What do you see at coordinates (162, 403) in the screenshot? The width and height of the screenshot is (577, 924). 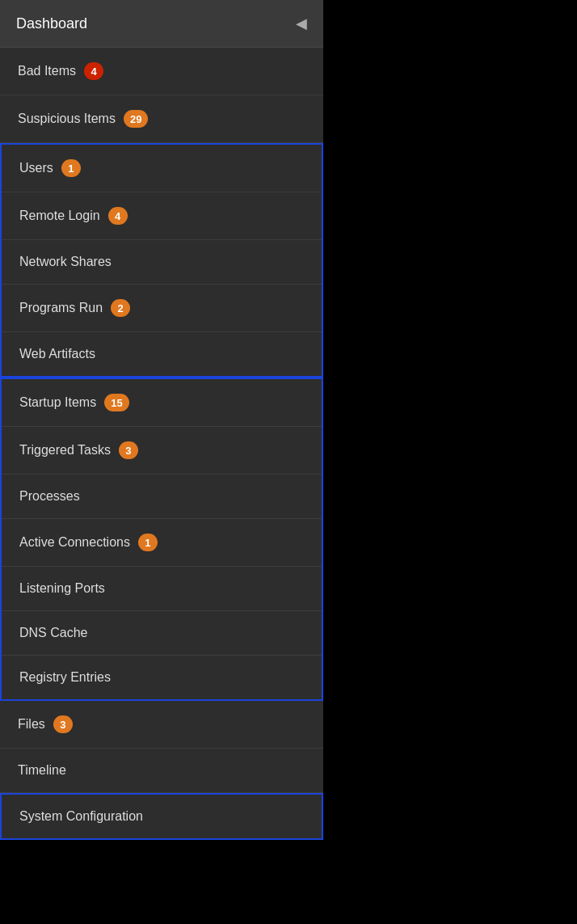 I see `sidebar-item-startup-items: Startup Items 15` at bounding box center [162, 403].